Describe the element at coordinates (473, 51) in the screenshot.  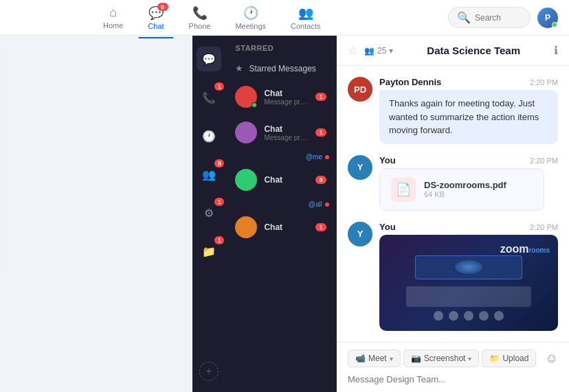
I see `chat-title: Data Science Team` at that location.